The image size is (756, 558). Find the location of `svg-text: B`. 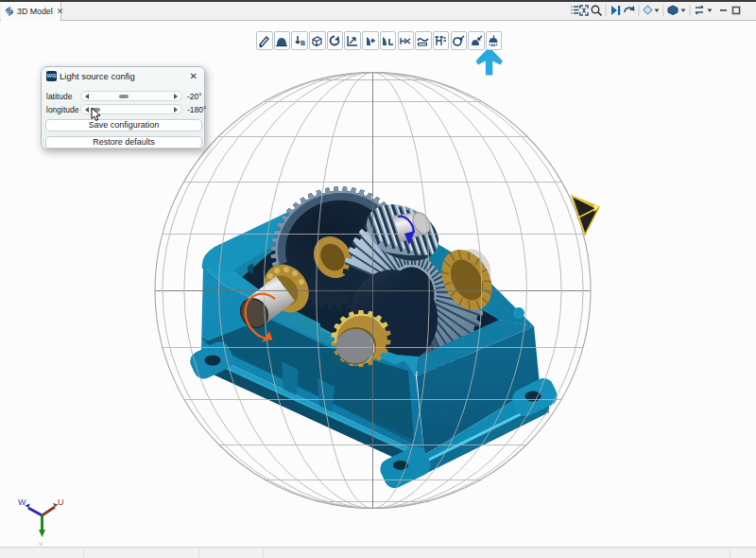

svg-text: B is located at coordinates (302, 44).